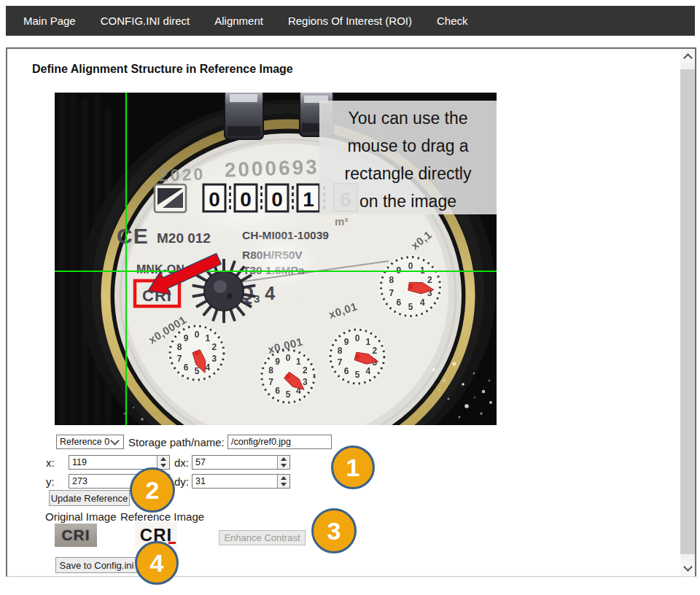 The image size is (700, 595). Describe the element at coordinates (452, 20) in the screenshot. I see `nav-item-check: Check` at that location.